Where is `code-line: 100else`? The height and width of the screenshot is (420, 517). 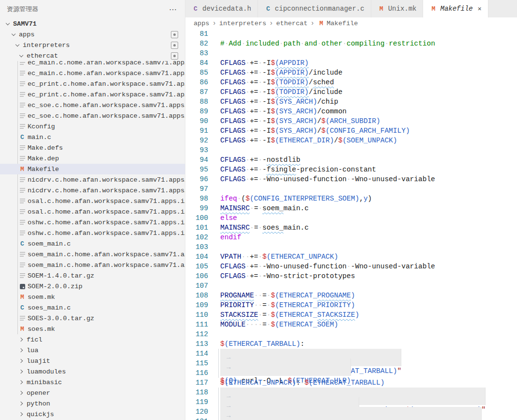 code-line: 100else is located at coordinates (351, 218).